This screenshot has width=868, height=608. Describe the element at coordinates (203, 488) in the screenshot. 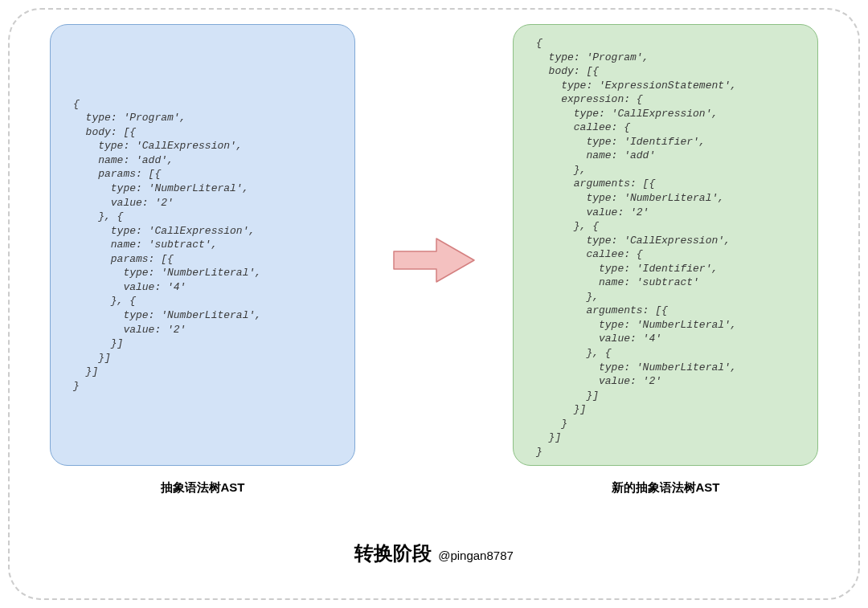

I see `left-panel-label: 抽象语法树AST` at that location.